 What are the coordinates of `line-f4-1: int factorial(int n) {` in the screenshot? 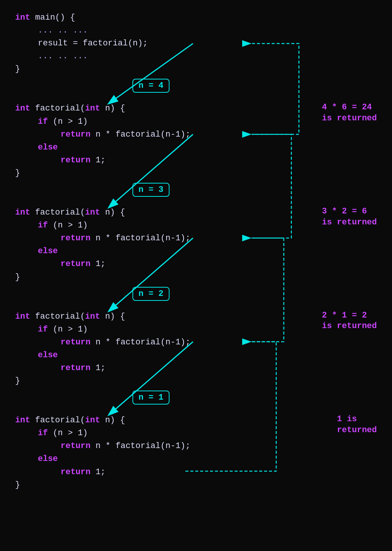 It's located at (200, 420).